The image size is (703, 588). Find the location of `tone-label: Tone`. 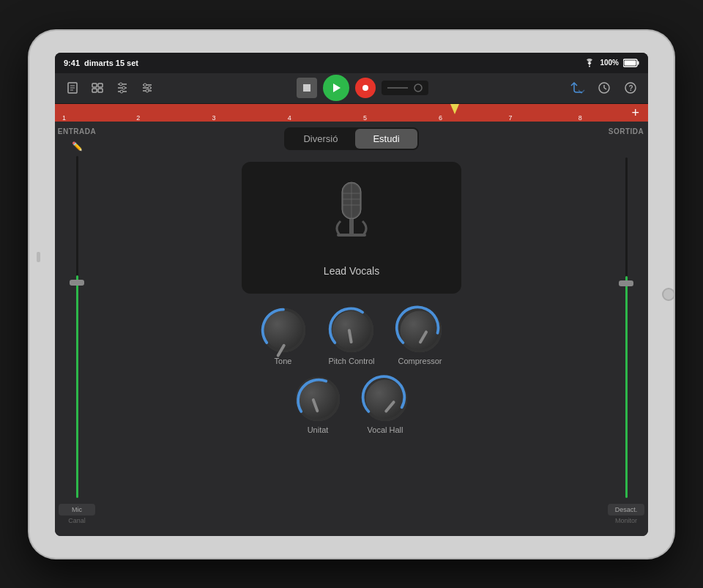

tone-label: Tone is located at coordinates (283, 361).